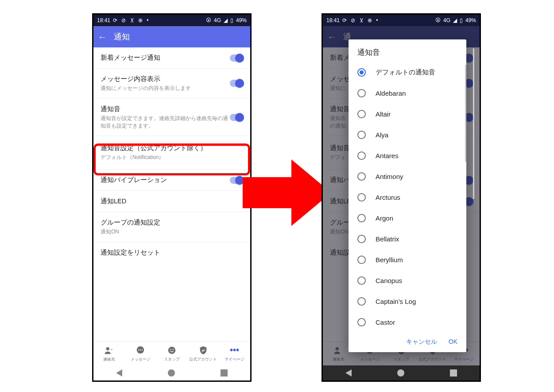 This screenshot has width=554, height=392. Describe the element at coordinates (235, 353) in the screenshot. I see `nav-mypage: ••• マイページ` at that location.